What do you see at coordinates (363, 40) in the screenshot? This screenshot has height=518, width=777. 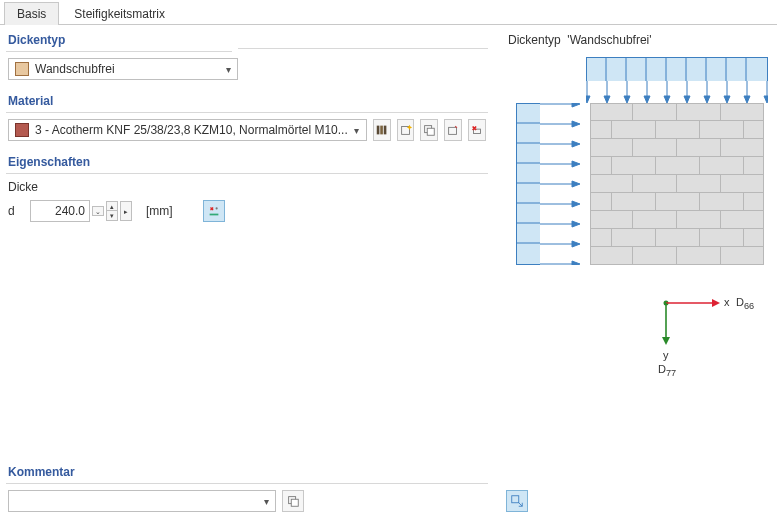 I see `panel-spacer-title` at bounding box center [363, 40].